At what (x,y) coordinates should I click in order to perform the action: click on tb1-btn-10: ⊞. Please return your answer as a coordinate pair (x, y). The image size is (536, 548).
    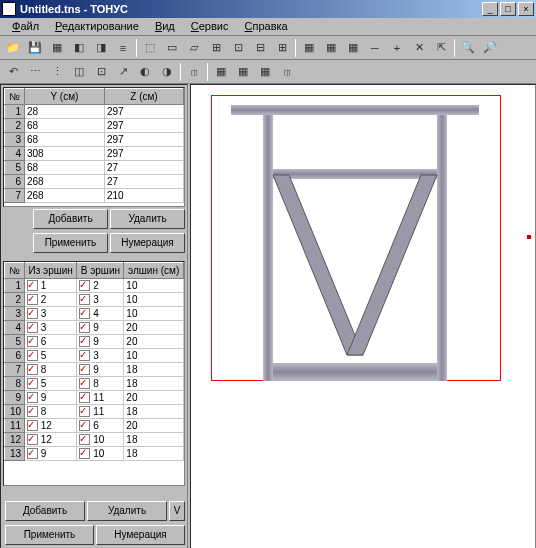
    Looking at the image, I should click on (216, 48).